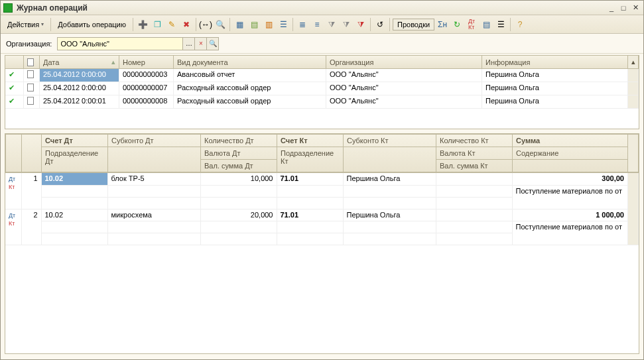 This screenshot has height=360, width=644. What do you see at coordinates (332, 25) in the screenshot?
I see `filter-icon: ⧩` at bounding box center [332, 25].